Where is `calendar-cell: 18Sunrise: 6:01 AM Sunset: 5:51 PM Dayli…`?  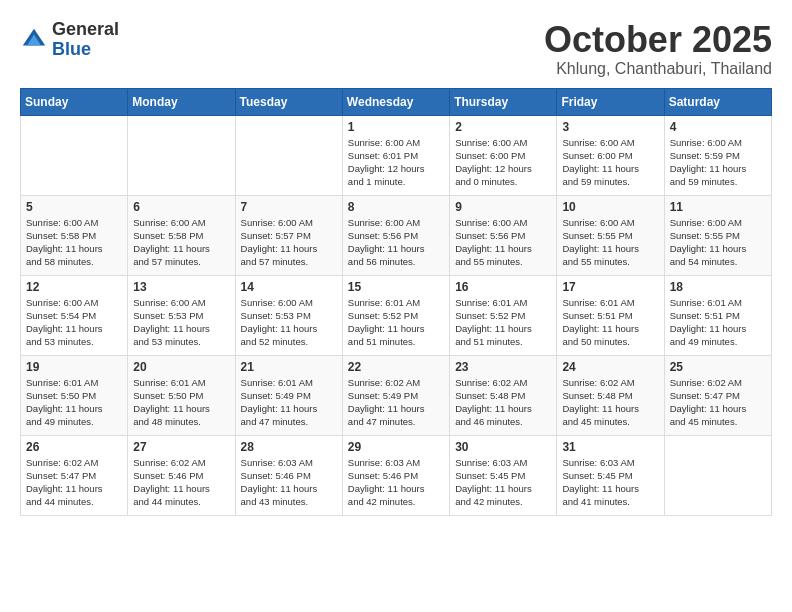 calendar-cell: 18Sunrise: 6:01 AM Sunset: 5:51 PM Dayli… is located at coordinates (718, 315).